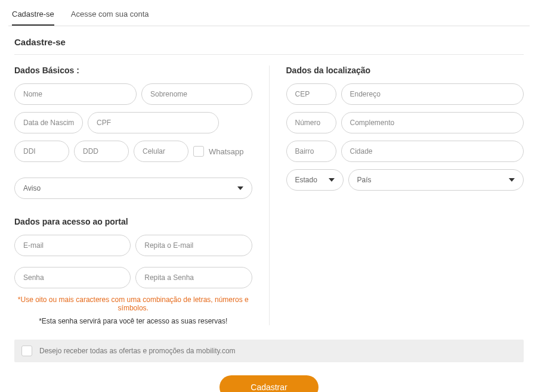 This screenshot has height=392, width=538. What do you see at coordinates (153, 123) in the screenshot?
I see `cpf-field` at bounding box center [153, 123].